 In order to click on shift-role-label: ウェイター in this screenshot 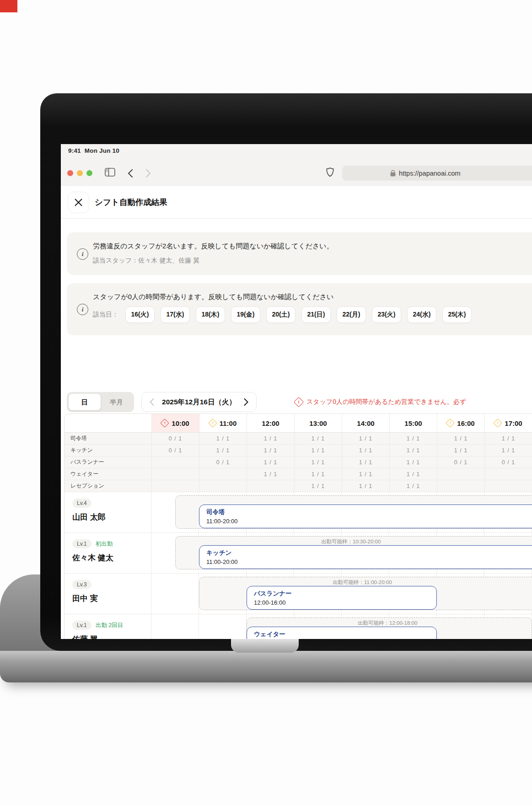, I will do `click(345, 634)`.